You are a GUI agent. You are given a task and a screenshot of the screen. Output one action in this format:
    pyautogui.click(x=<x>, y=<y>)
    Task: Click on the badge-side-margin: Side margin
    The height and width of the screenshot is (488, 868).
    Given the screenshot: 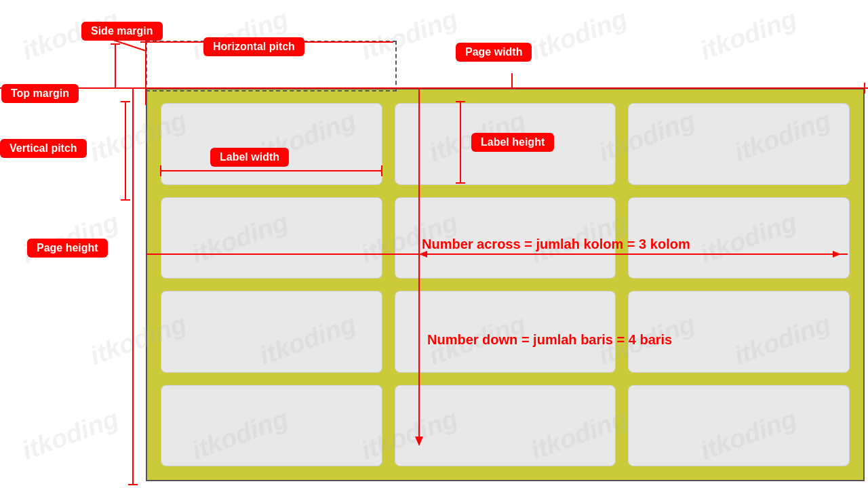 What is the action you would take?
    pyautogui.click(x=122, y=31)
    